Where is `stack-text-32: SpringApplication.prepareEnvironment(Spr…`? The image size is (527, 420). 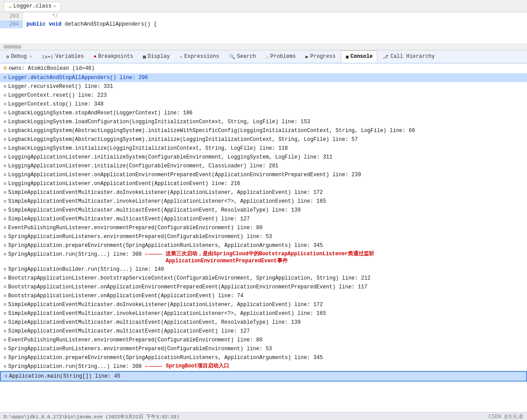
stack-text-32: SpringApplication.prepareEnvironment(Spr… is located at coordinates (166, 358).